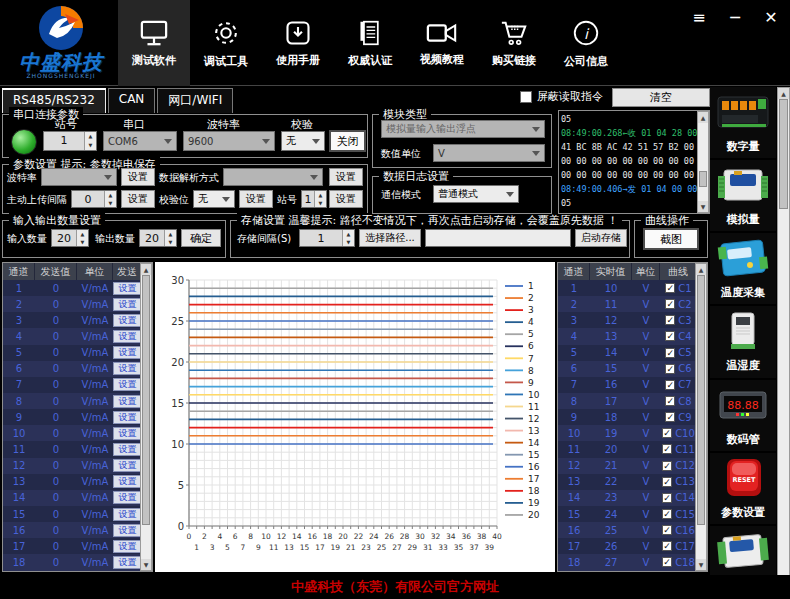 This screenshot has height=599, width=790. I want to click on storage-path-field, so click(498, 238).